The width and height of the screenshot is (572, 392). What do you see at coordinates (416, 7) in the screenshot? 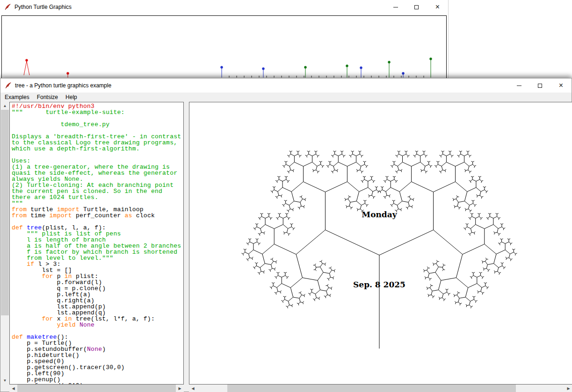
I see `bg-window-controls: ×` at bounding box center [416, 7].